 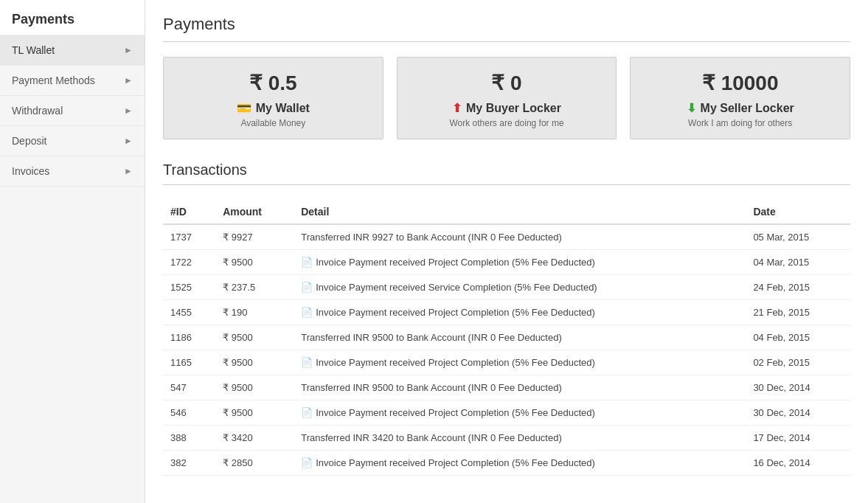 I want to click on table-row: 1525₹ 237.5📄Invoice Payment received Ser…, so click(x=507, y=288).